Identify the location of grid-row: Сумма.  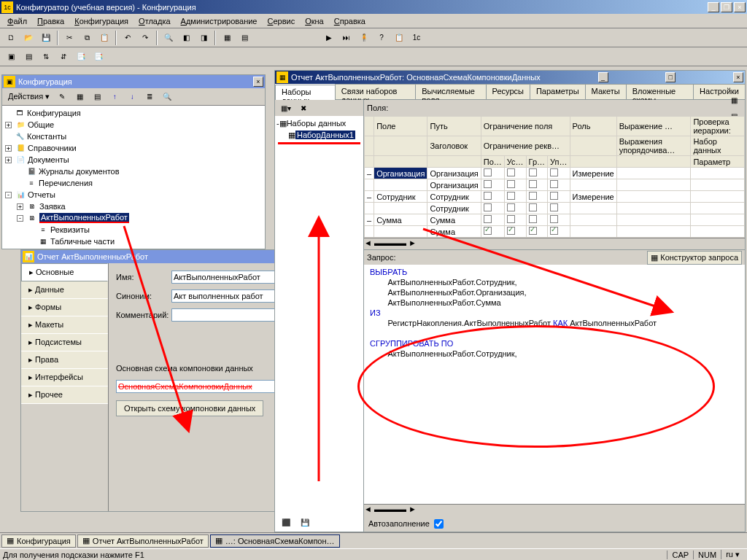
(554, 232).